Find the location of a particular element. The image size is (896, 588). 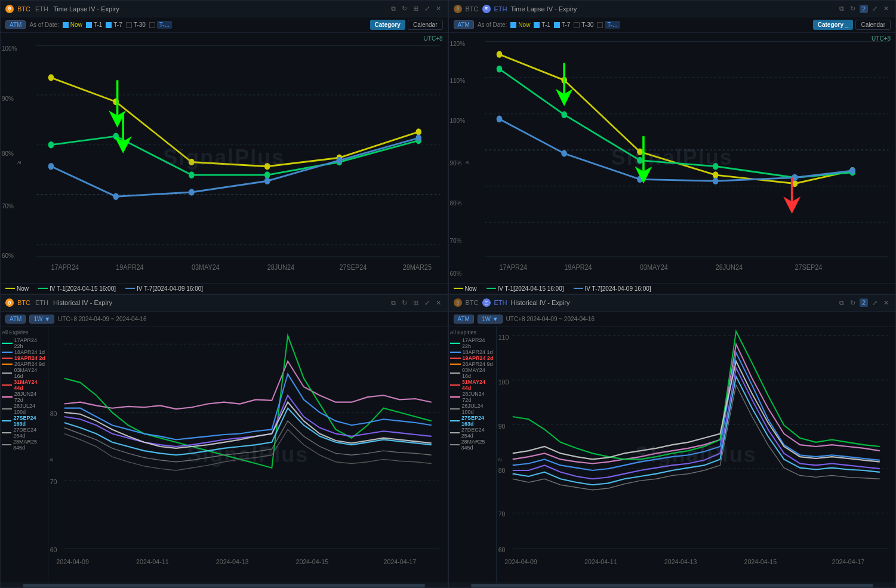

btc-icon-br: ₿ is located at coordinates (458, 303).